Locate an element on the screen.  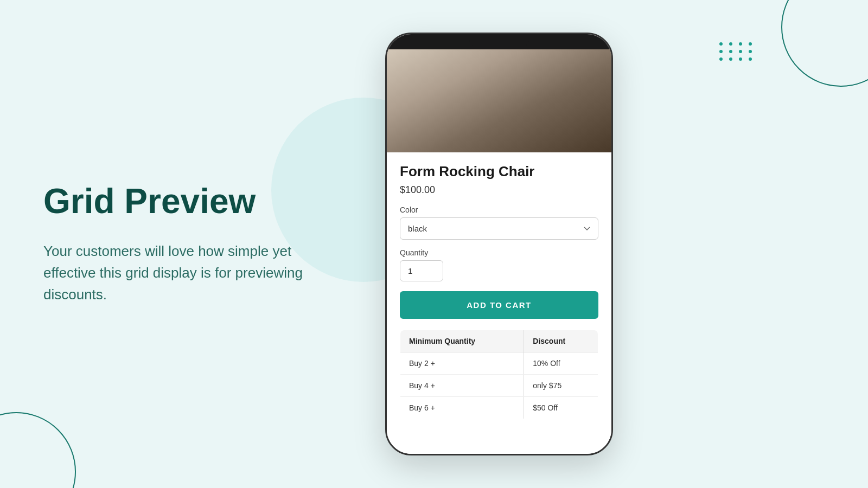
color-select: black white brown gray is located at coordinates (499, 229).